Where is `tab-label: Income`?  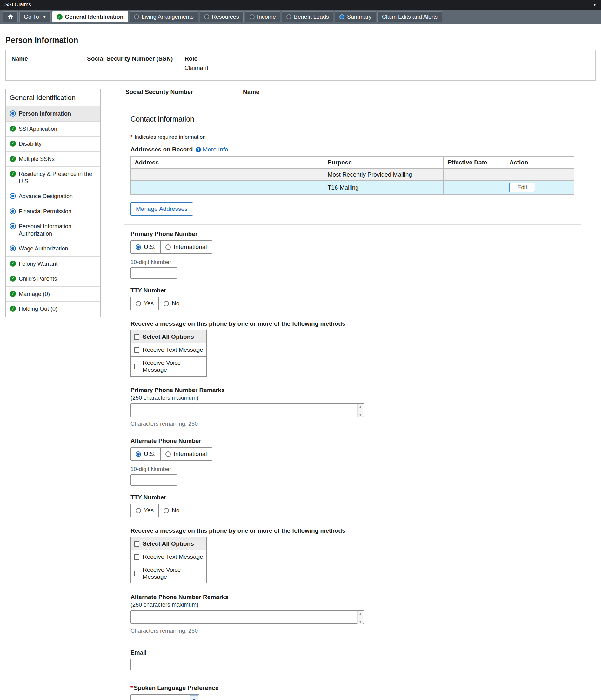
tab-label: Income is located at coordinates (267, 17).